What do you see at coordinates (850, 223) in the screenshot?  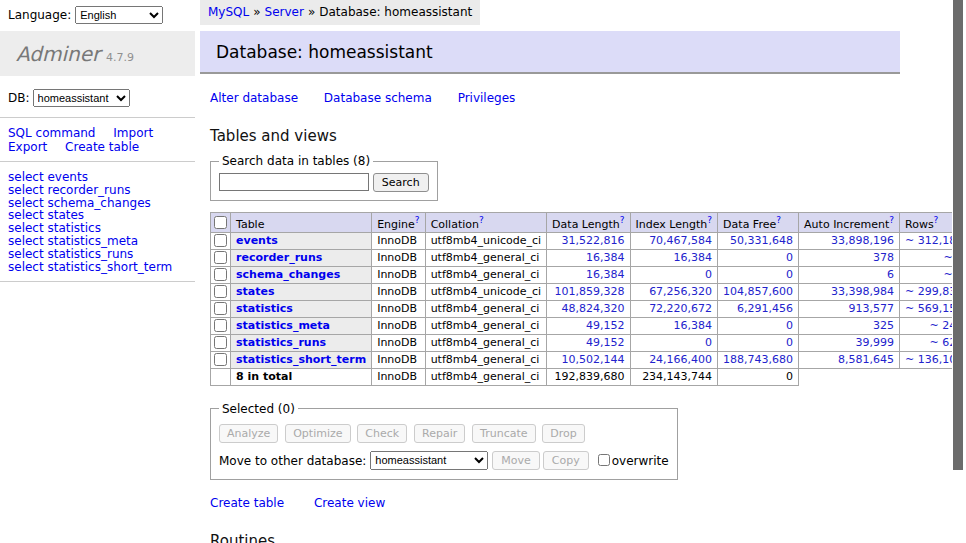 I see `column-header: Auto Increment?` at bounding box center [850, 223].